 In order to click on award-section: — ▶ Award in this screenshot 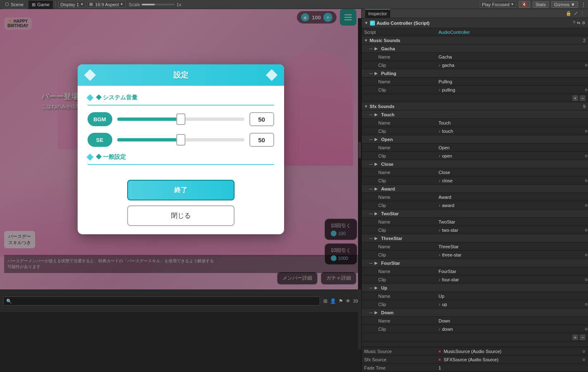, I will do `click(475, 189)`.